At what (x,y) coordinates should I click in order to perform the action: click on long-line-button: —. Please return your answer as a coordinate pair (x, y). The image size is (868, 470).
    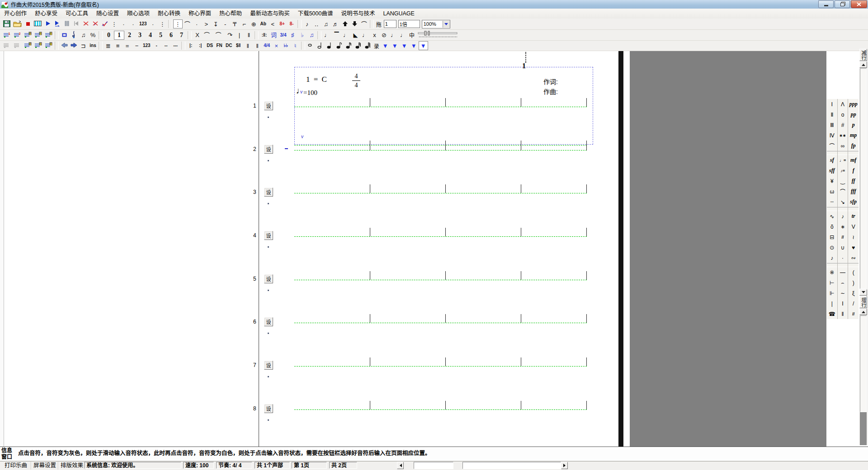
    Looking at the image, I should click on (843, 272).